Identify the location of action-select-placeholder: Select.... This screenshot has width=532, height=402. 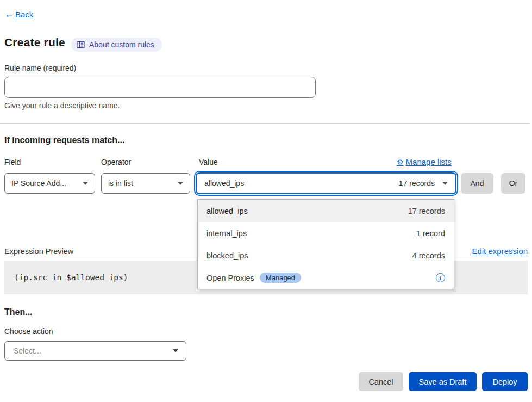
(27, 351).